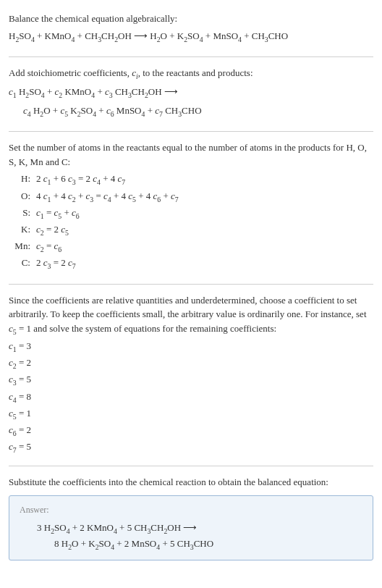 The image size is (382, 588). I want to click on atom-row-mn: Mn: c2 = c6, so click(194, 247).